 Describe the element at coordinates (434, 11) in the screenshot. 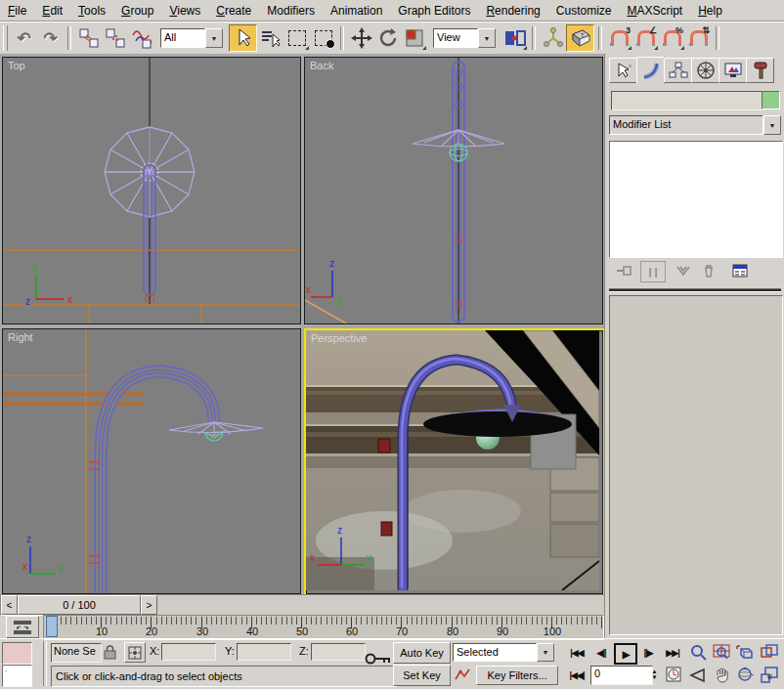

I see `menu-graph-editors: Graph Editors` at that location.